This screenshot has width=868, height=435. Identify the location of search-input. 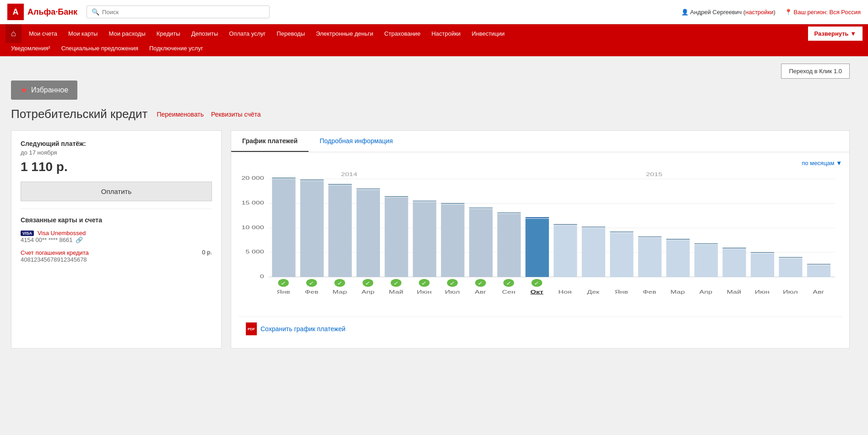
(183, 12).